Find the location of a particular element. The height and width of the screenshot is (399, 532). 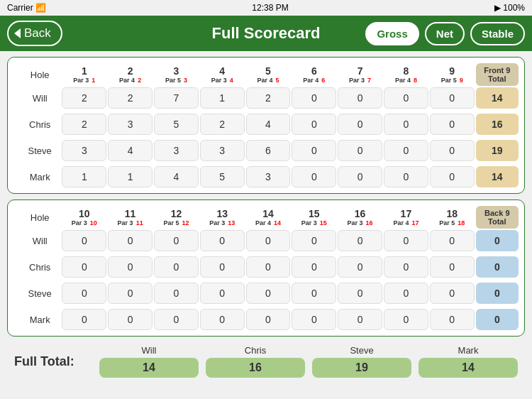

chris-hole12-score: 0 is located at coordinates (176, 267).